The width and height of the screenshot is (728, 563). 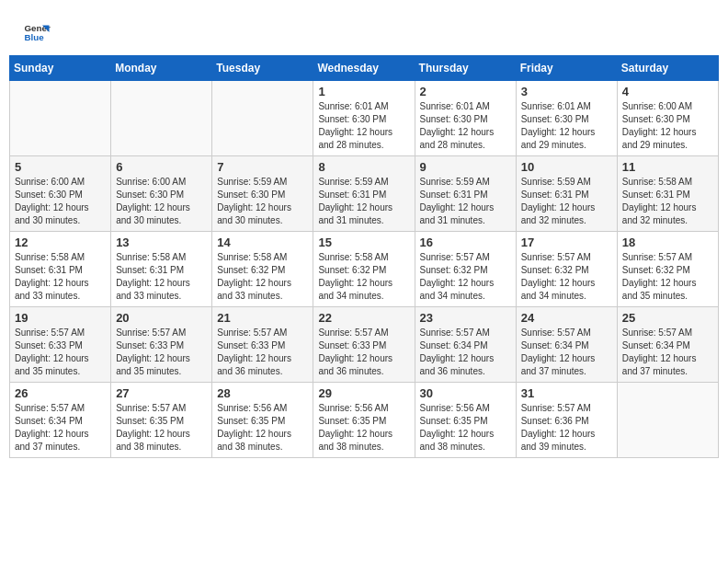 I want to click on calendar-cell: 7Sunrise: 5:59 AMSunset: 6:30 PMDaylight…, so click(x=263, y=194).